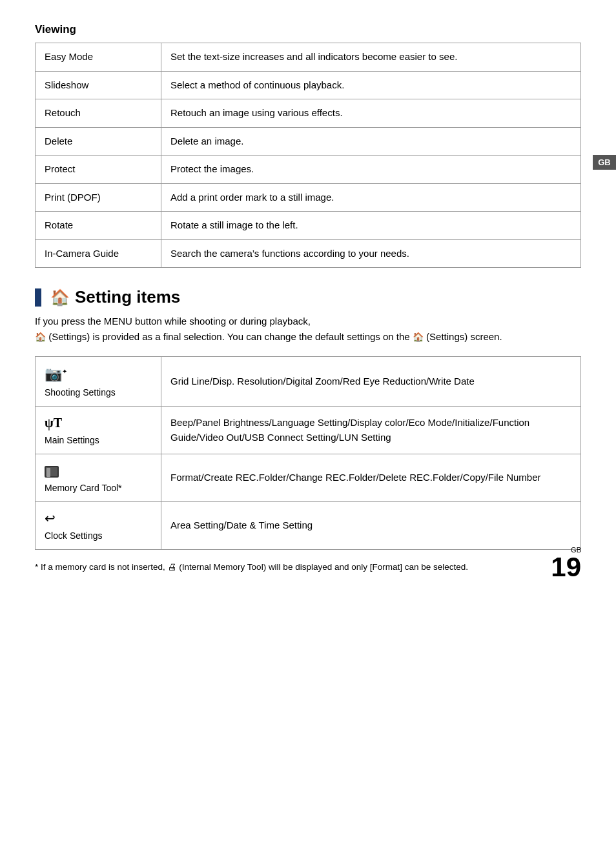  Describe the element at coordinates (308, 567) in the screenshot. I see `footnote: * If a memory card is not inserted, 🖨 (I…` at that location.